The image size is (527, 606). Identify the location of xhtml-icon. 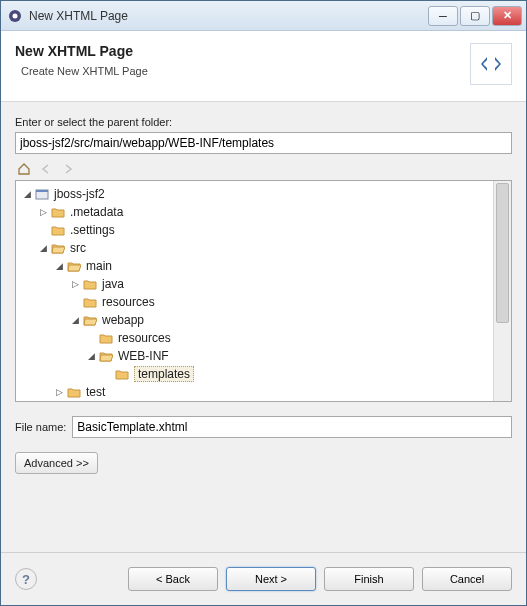
(491, 64).